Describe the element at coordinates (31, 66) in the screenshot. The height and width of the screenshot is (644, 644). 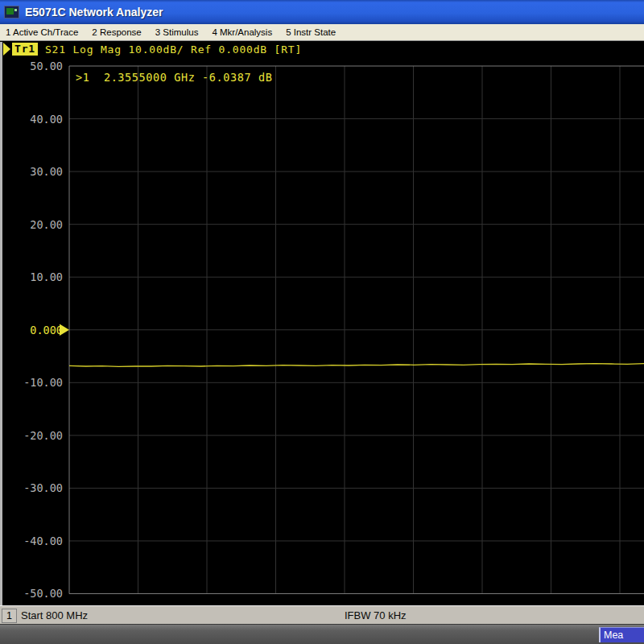
I see `y-tick-50: 50.00` at that location.